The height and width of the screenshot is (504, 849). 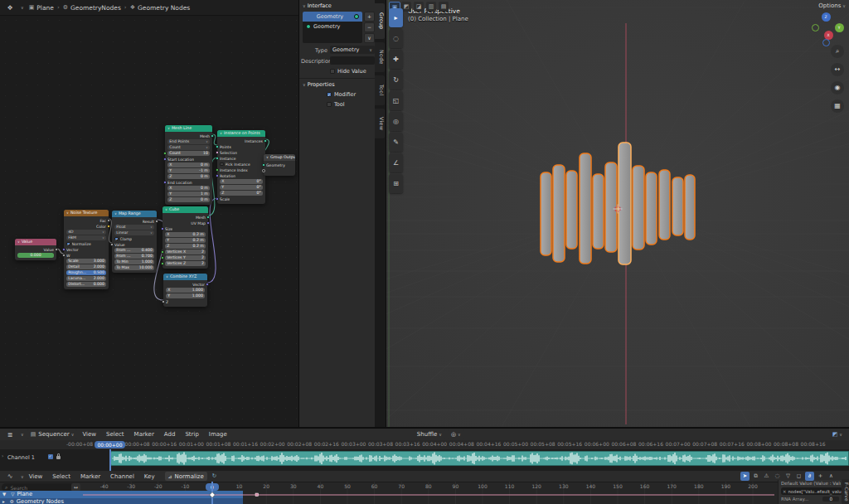 What do you see at coordinates (332, 27) in the screenshot?
I see `interface-socket-list: GeometryGeometry` at bounding box center [332, 27].